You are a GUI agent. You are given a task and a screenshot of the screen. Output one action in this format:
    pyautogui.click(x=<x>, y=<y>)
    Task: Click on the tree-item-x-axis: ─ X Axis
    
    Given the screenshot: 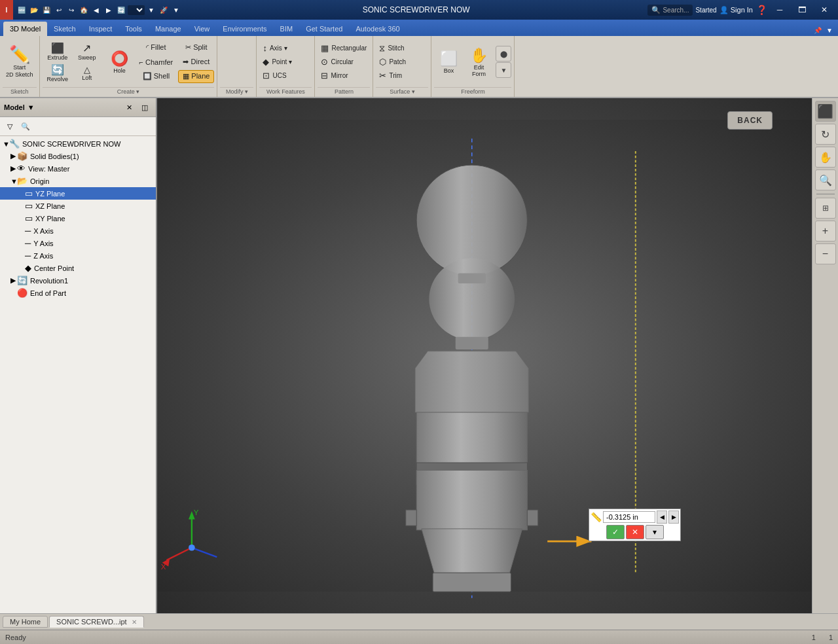 What is the action you would take?
    pyautogui.click(x=78, y=230)
    